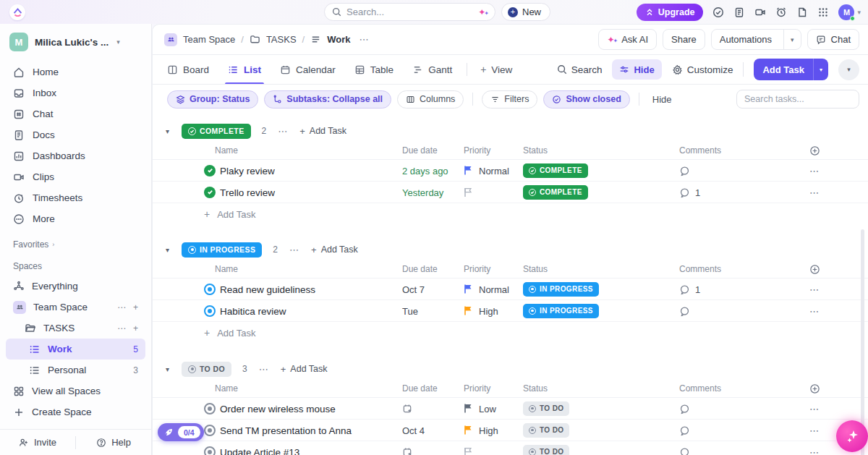 The width and height of the screenshot is (868, 455). Describe the element at coordinates (75, 135) in the screenshot. I see `sidebar-item-docs: Docs` at that location.